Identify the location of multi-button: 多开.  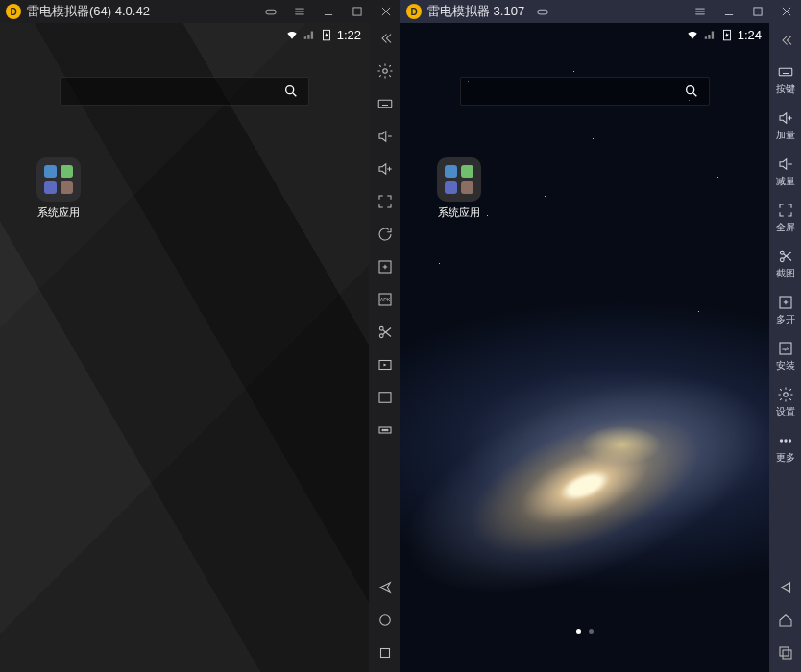
(786, 310).